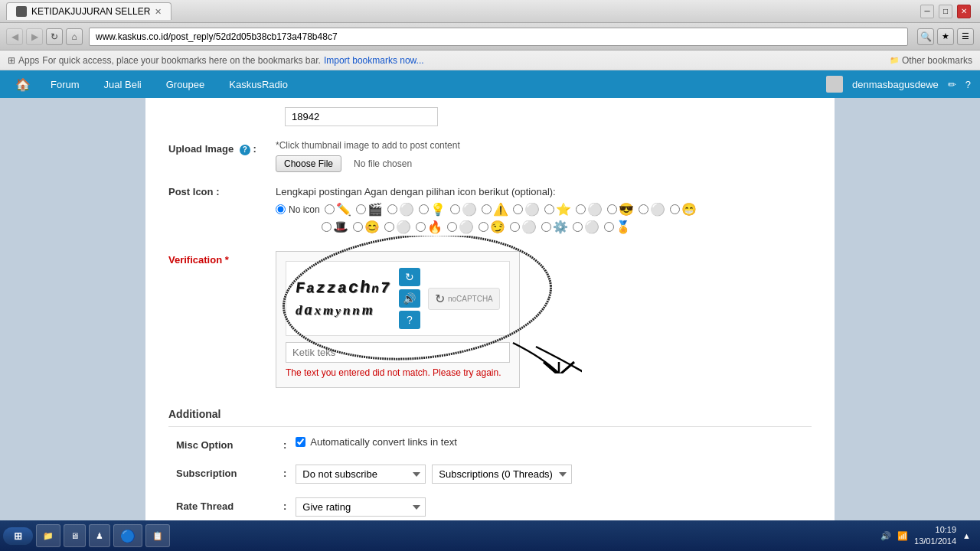 The height and width of the screenshot is (551, 980). I want to click on icon-circle7-option: ⚪, so click(461, 227).